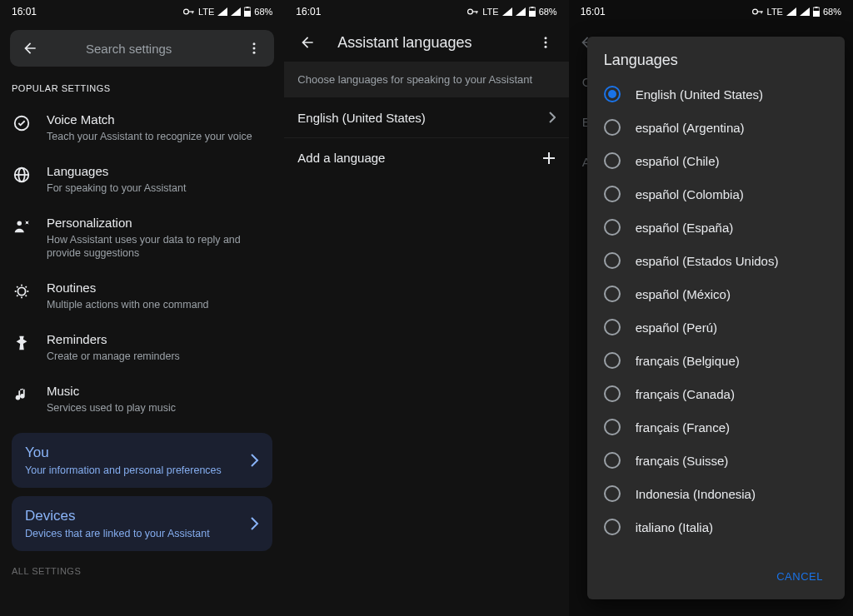  What do you see at coordinates (716, 127) in the screenshot?
I see `language-option: español (Argentina)` at bounding box center [716, 127].